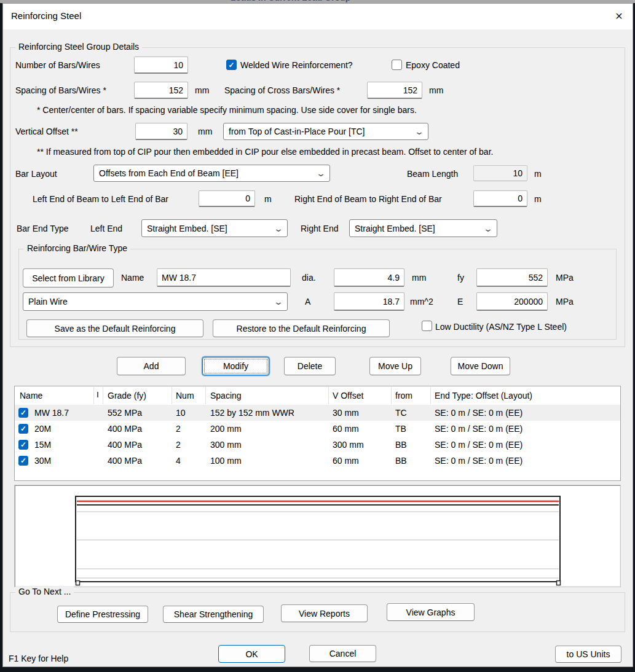  What do you see at coordinates (58, 65) in the screenshot?
I see `num-bars-label: Number of Bars/Wires` at bounding box center [58, 65].